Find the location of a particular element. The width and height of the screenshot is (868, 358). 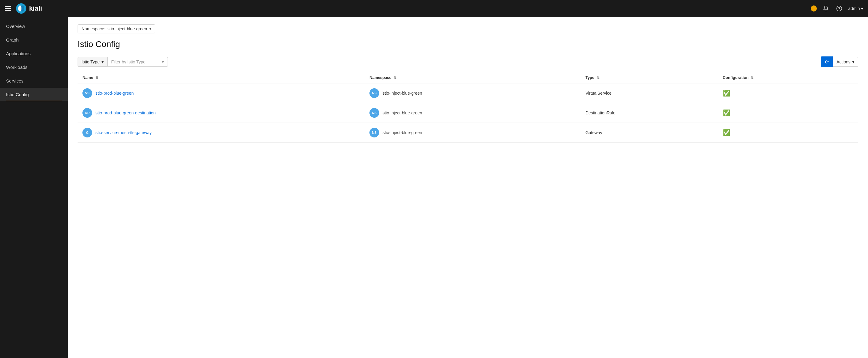

table-row: VS istio-prod-blue-green NS istio-inject… is located at coordinates (468, 93).